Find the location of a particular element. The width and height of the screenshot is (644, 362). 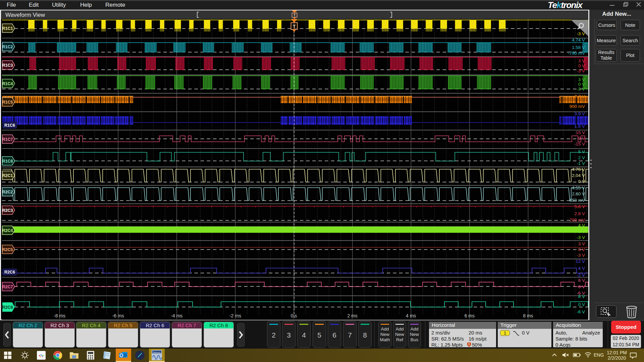

svg-text: -8 ms is located at coordinates (60, 316).